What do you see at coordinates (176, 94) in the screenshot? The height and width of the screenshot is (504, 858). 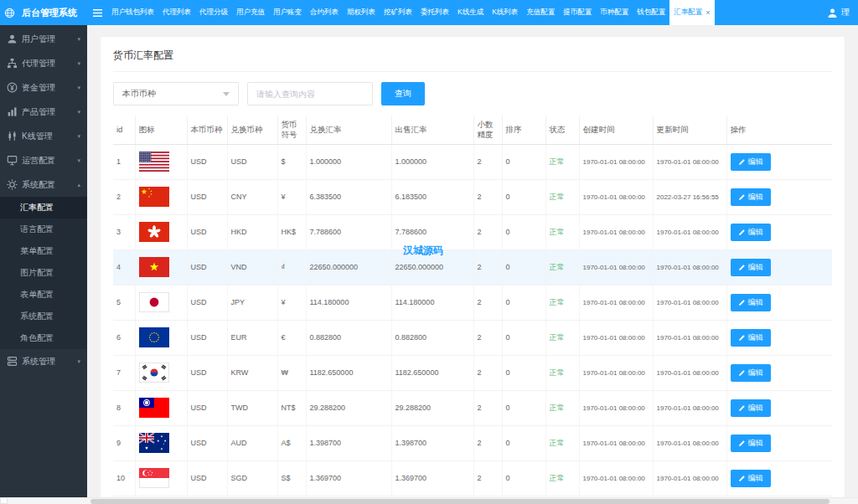 I see `currency-type-select: 本币币种` at bounding box center [176, 94].